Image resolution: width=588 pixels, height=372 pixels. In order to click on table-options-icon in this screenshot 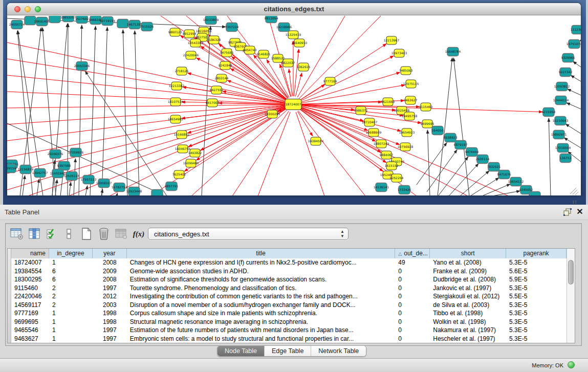, I will do `click(17, 234)`.